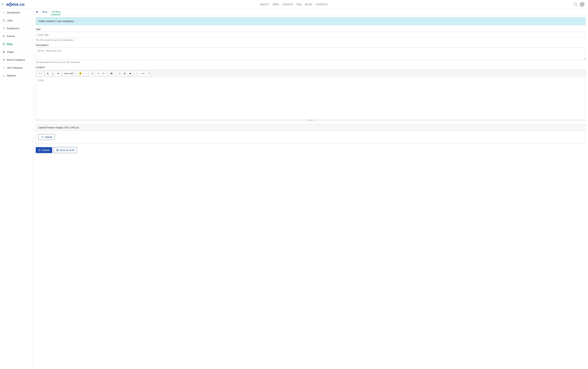 This screenshot has height=369, width=588. I want to click on user-icon, so click(4, 28).